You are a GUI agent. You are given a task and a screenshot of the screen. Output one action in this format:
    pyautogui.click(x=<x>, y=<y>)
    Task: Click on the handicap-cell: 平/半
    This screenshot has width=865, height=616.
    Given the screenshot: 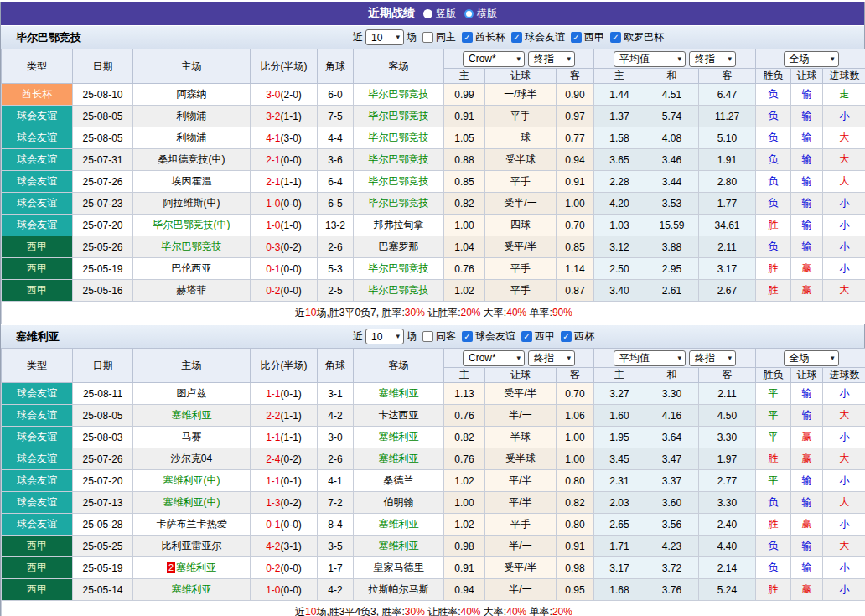 What is the action you would take?
    pyautogui.click(x=521, y=503)
    